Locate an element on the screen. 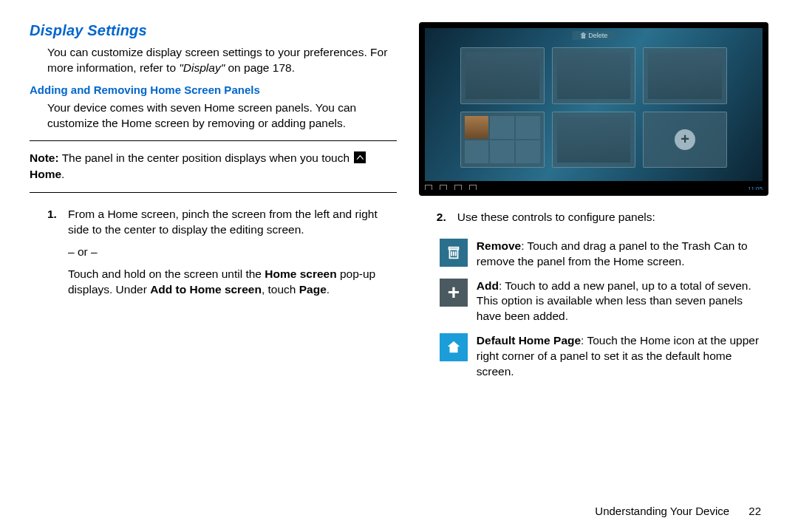 The image size is (798, 532). plus-icon: + is located at coordinates (685, 140).